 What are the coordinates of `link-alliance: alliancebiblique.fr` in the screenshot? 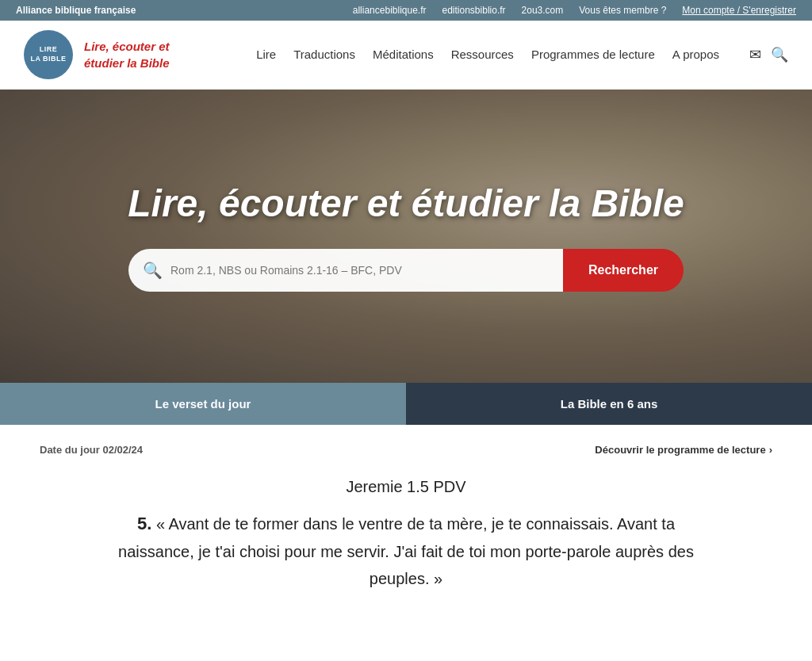 It's located at (390, 10).